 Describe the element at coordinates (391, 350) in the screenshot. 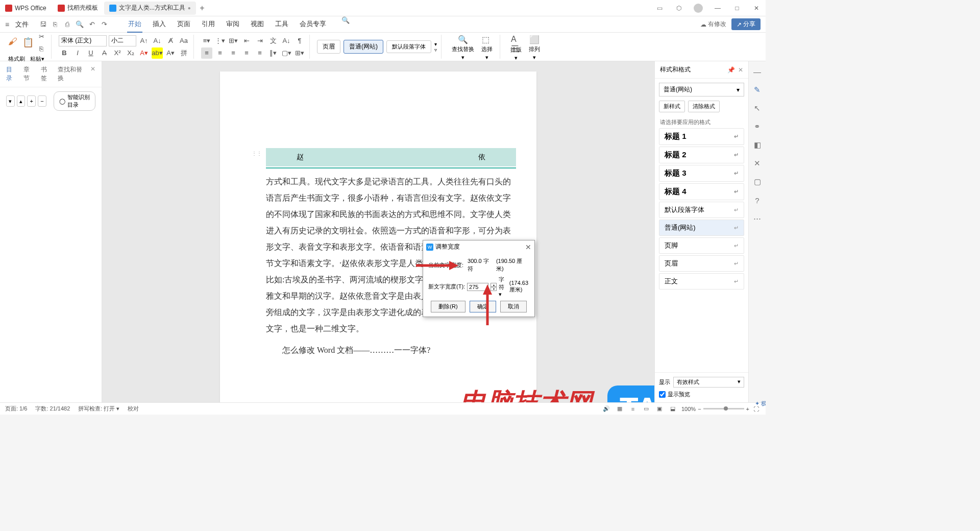

I see `document-question-text: 怎么修改 Word 文档——………一一字体?` at that location.